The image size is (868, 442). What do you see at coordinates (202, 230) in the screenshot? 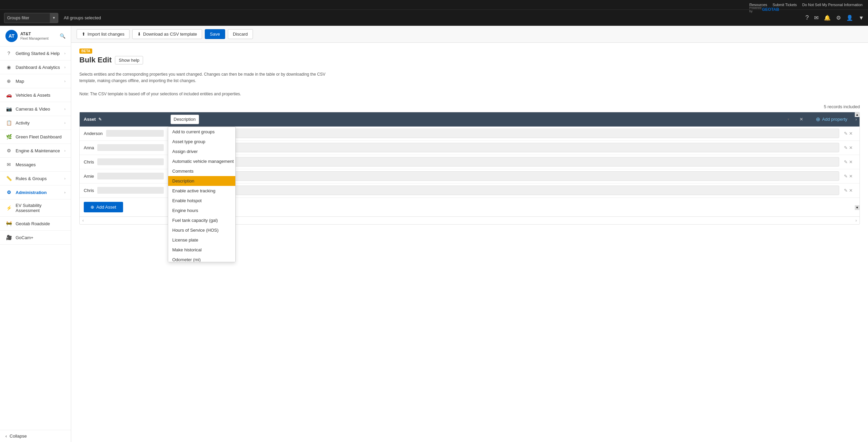
I see `dropdown-item-hos: Hours of Service (HOS)` at bounding box center [202, 230].